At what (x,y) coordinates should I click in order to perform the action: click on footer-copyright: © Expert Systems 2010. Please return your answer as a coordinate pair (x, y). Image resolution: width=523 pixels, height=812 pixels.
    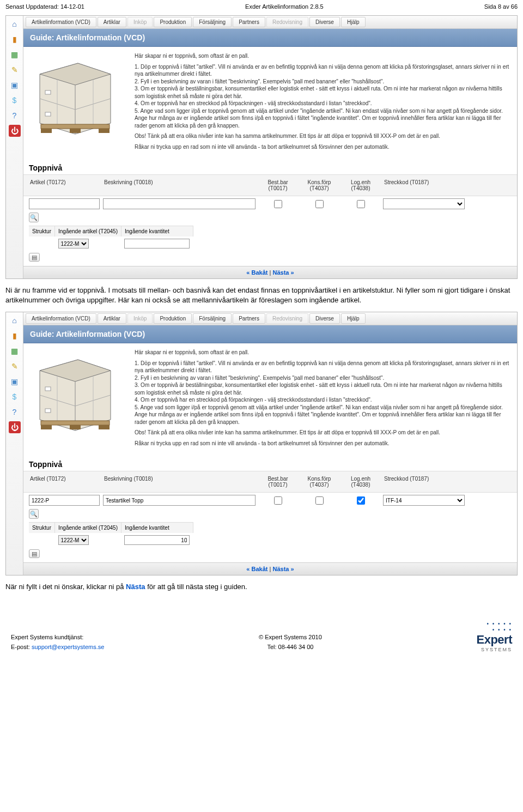
    Looking at the image, I should click on (290, 638).